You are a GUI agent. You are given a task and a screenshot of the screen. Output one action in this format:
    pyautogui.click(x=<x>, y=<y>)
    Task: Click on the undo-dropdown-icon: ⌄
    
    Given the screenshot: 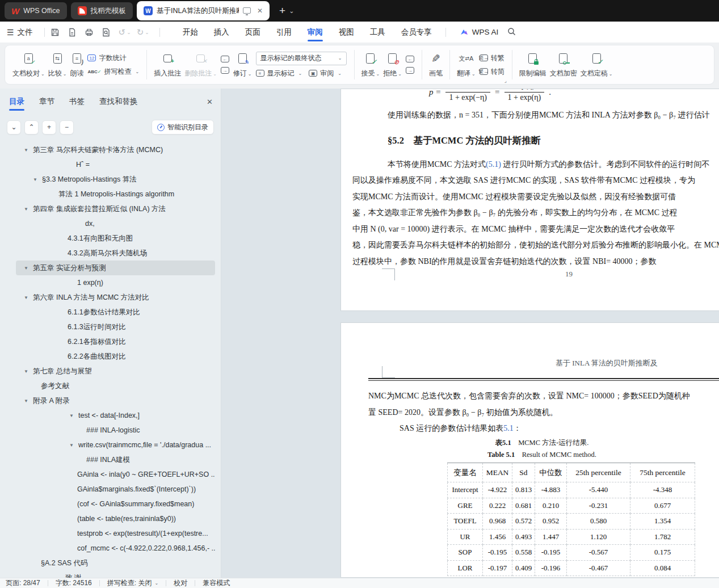 What is the action you would take?
    pyautogui.click(x=129, y=32)
    